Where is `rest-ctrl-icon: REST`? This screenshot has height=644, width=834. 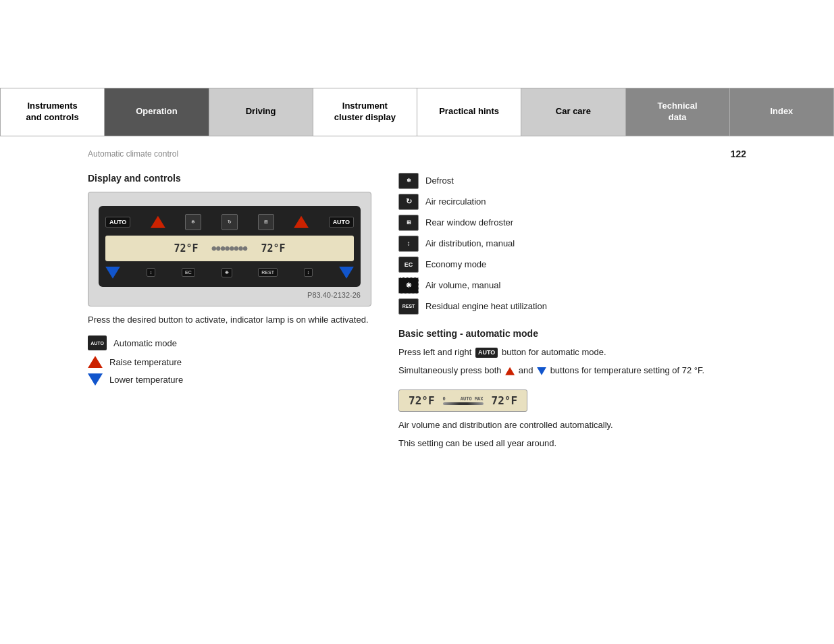
rest-ctrl-icon: REST is located at coordinates (409, 306).